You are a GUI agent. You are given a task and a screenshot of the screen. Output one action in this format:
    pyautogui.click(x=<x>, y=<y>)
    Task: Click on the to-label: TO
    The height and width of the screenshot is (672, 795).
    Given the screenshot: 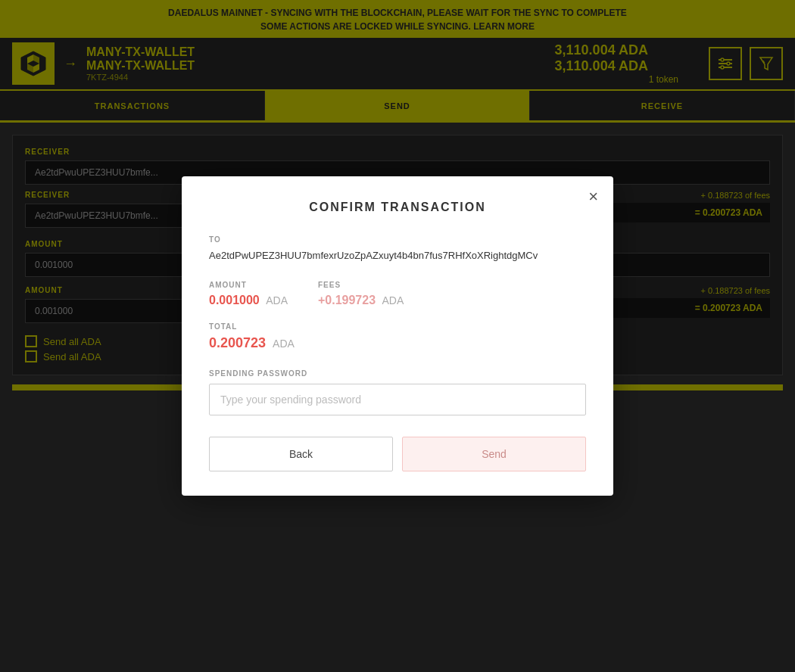 What is the action you would take?
    pyautogui.click(x=398, y=239)
    